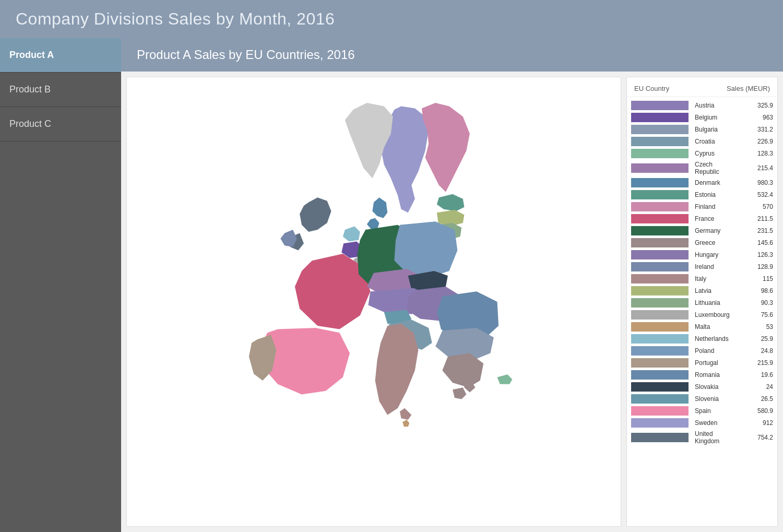  What do you see at coordinates (754, 363) in the screenshot?
I see `legend-sales-value: 215.9` at bounding box center [754, 363].